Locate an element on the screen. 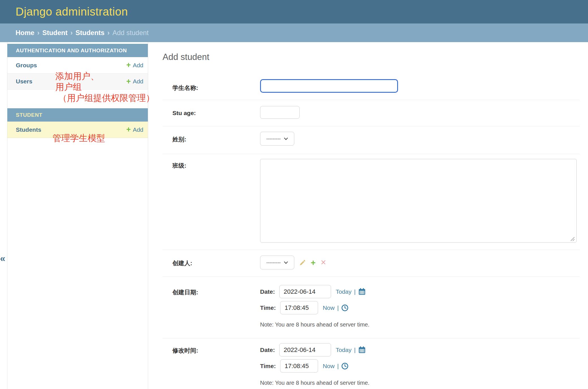 Image resolution: width=588 pixels, height=389 pixels. breadcrumb: Home › Student › Students › Add student is located at coordinates (294, 33).